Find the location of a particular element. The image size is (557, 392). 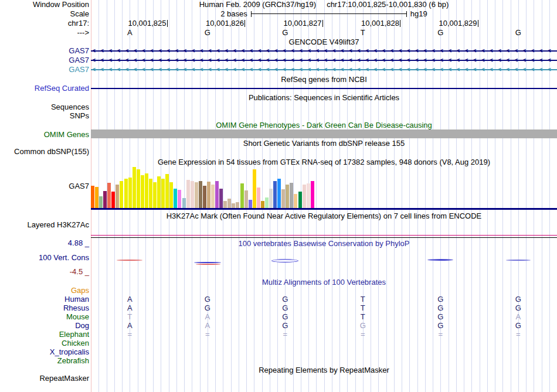

species-label: Mouse is located at coordinates (45, 317).